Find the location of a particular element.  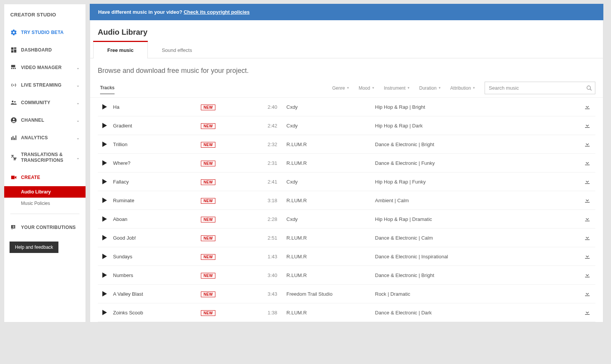

table-row: A Valley Blast NEW 3:43 Freedom Trail St… is located at coordinates (347, 294).